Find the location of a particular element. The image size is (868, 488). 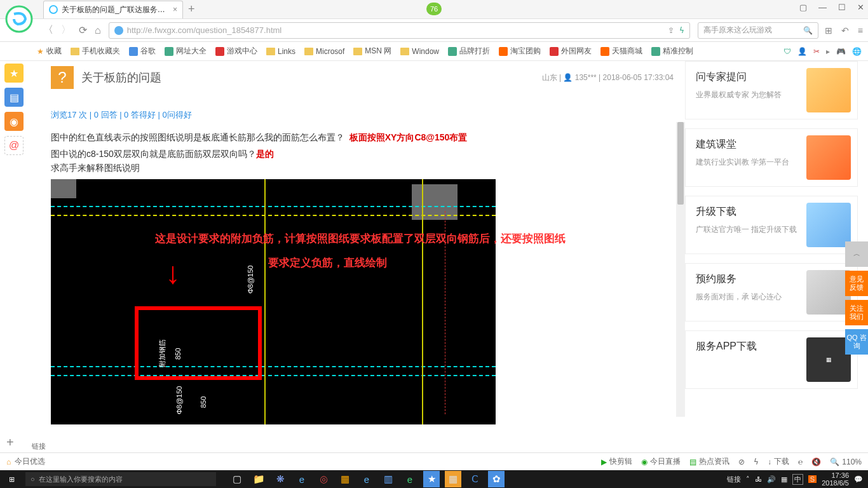

ext-icon: ⊞ is located at coordinates (829, 30).